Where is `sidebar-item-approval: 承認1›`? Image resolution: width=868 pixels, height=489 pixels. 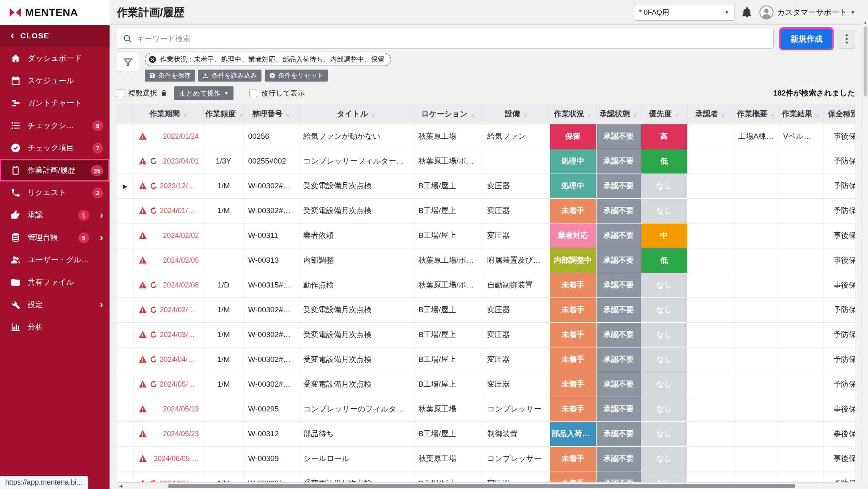
sidebar-item-approval: 承認1› is located at coordinates (55, 215).